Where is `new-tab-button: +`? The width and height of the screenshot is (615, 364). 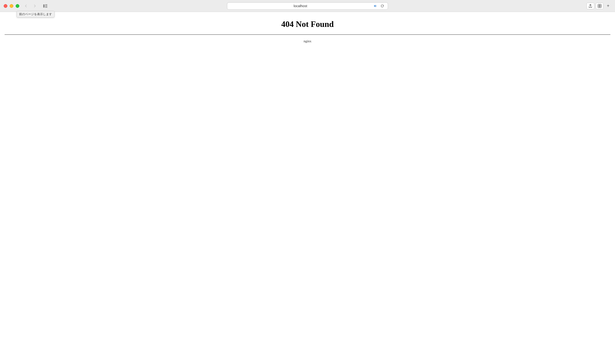
new-tab-button: + is located at coordinates (608, 6).